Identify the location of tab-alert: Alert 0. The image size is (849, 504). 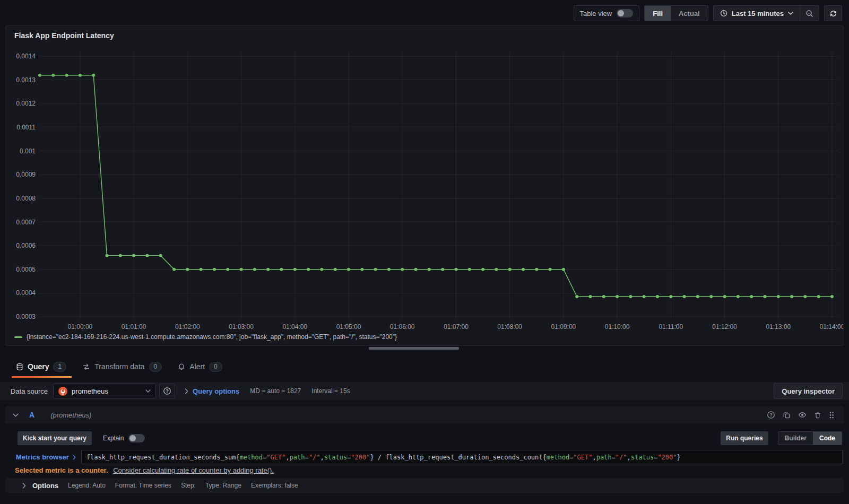
(200, 367).